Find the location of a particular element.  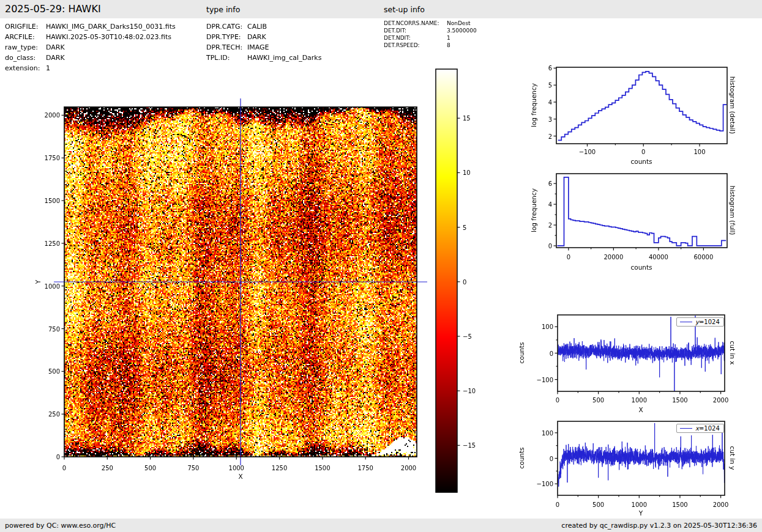

info-row: ORIGFILE:HAWKI_IMG_DARK_Darks150_0031.fi… is located at coordinates (91, 27).